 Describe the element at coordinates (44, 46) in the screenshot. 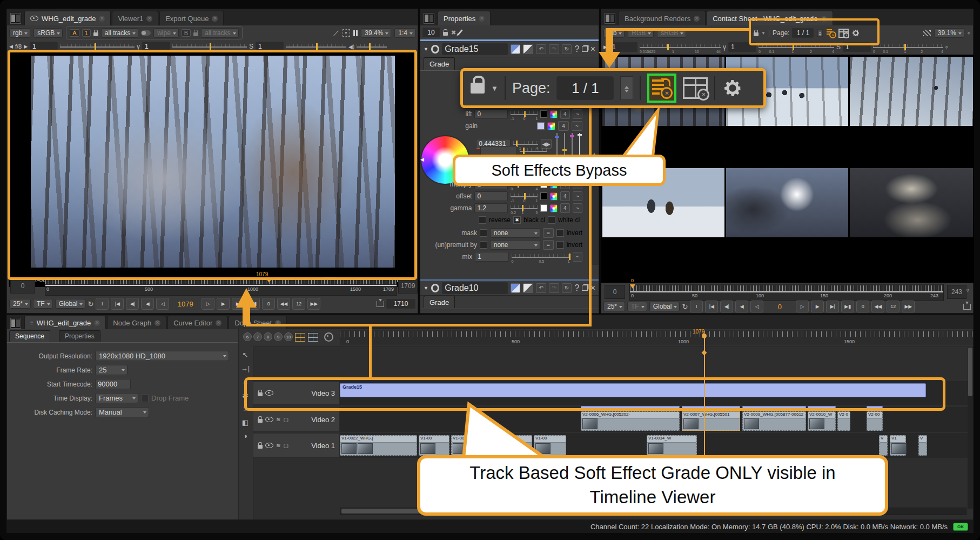

I see `gain-field: 1` at that location.